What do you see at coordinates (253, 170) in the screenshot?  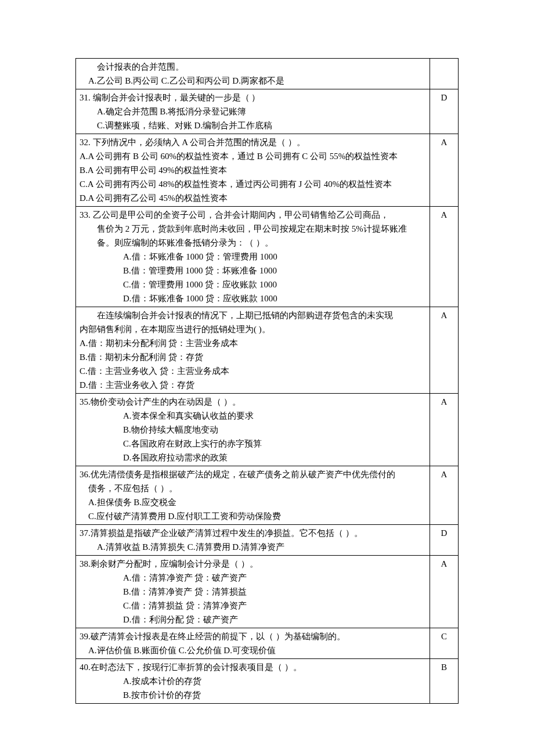 I see `question-line: B.A 公司拥有甲公司 49%的权益性资本` at bounding box center [253, 170].